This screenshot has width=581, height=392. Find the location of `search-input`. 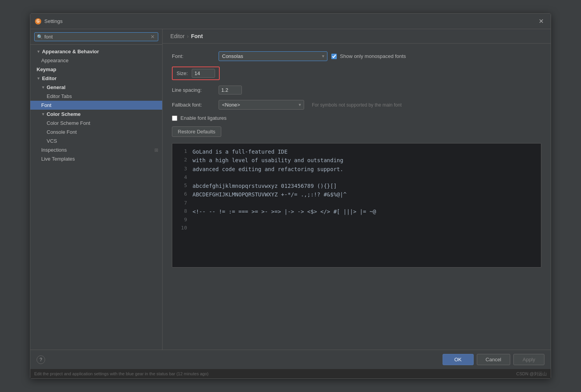

search-input is located at coordinates (97, 37).